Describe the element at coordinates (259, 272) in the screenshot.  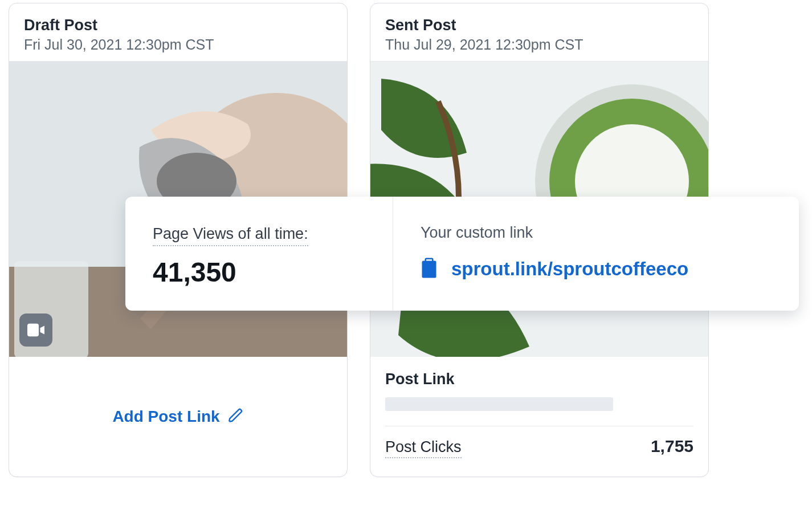
I see `page-views-value: 41,350` at that location.